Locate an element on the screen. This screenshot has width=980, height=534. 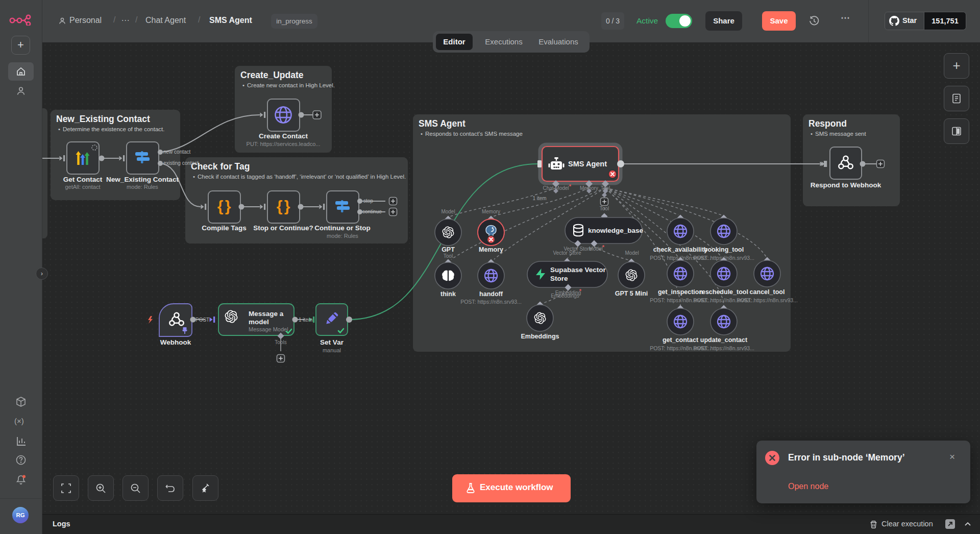
svg-text: Create_Update is located at coordinates (272, 75).